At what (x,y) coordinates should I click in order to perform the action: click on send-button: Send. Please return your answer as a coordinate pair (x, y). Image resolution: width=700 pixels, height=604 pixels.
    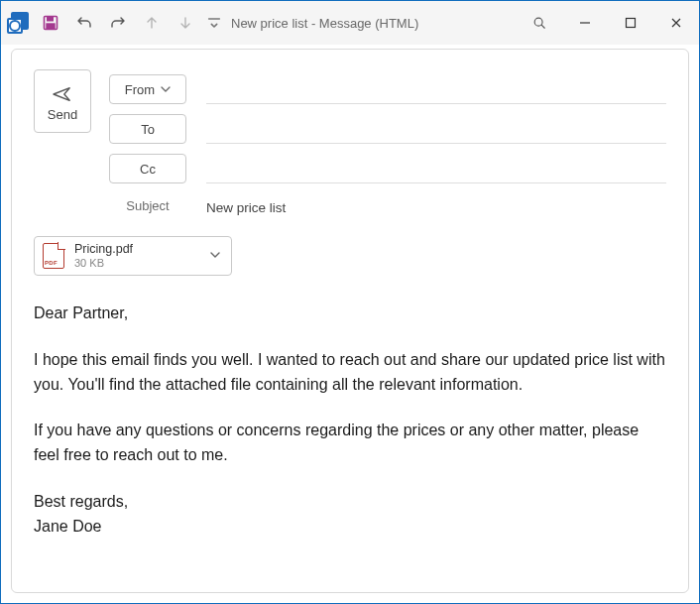
    Looking at the image, I should click on (62, 101).